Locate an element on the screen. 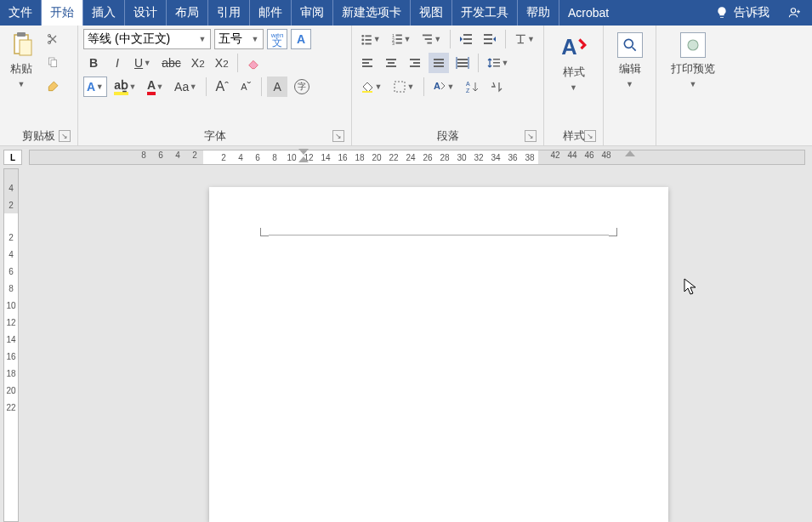 The width and height of the screenshot is (812, 522). tab-developer: 开发工具 is located at coordinates (485, 13).